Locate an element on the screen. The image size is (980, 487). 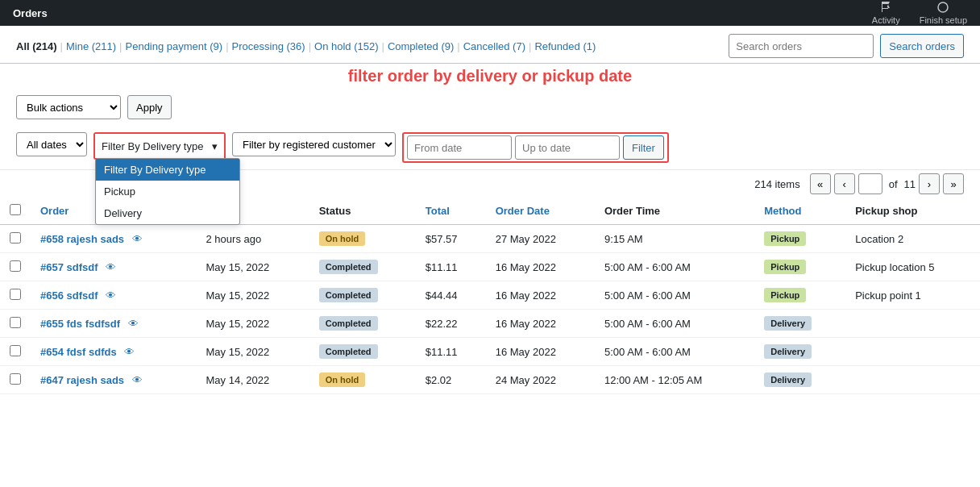
tab-mine: Mine (211) is located at coordinates (91, 47).